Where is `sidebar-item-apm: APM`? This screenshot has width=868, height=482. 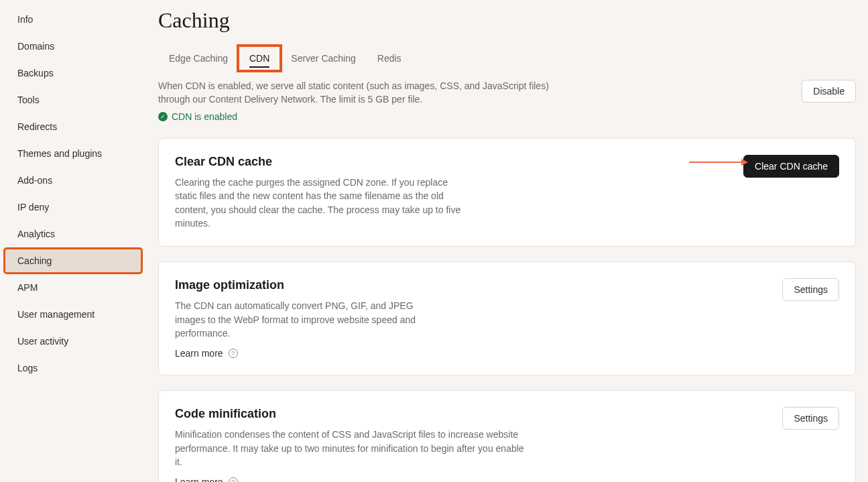
sidebar-item-apm: APM is located at coordinates (73, 288).